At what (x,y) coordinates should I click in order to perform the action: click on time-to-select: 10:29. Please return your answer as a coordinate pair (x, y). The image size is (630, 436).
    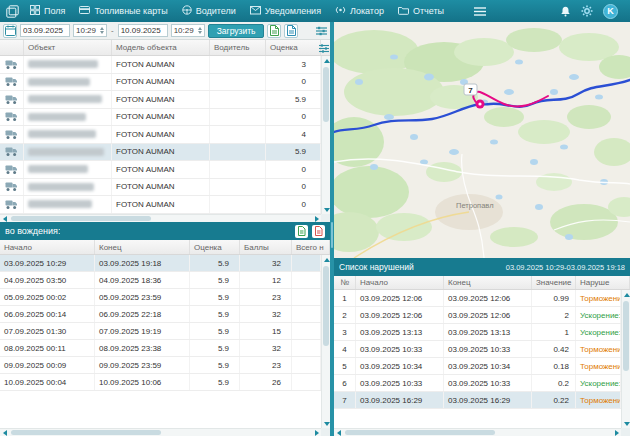
    Looking at the image, I should click on (188, 30).